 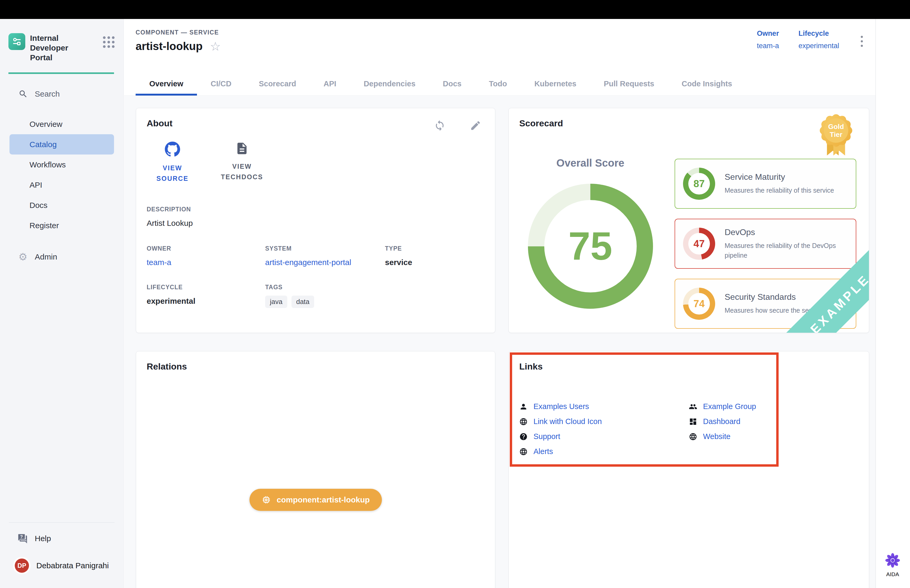 What do you see at coordinates (69, 566) in the screenshot?
I see `user-profile: DP Debabrata Panigrahi` at bounding box center [69, 566].